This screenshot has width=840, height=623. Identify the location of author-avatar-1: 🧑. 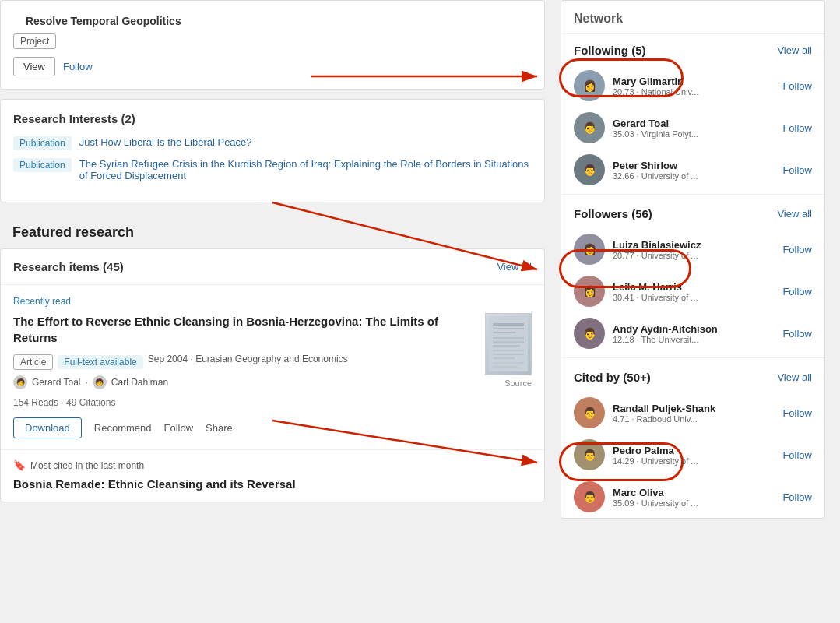
(20, 382).